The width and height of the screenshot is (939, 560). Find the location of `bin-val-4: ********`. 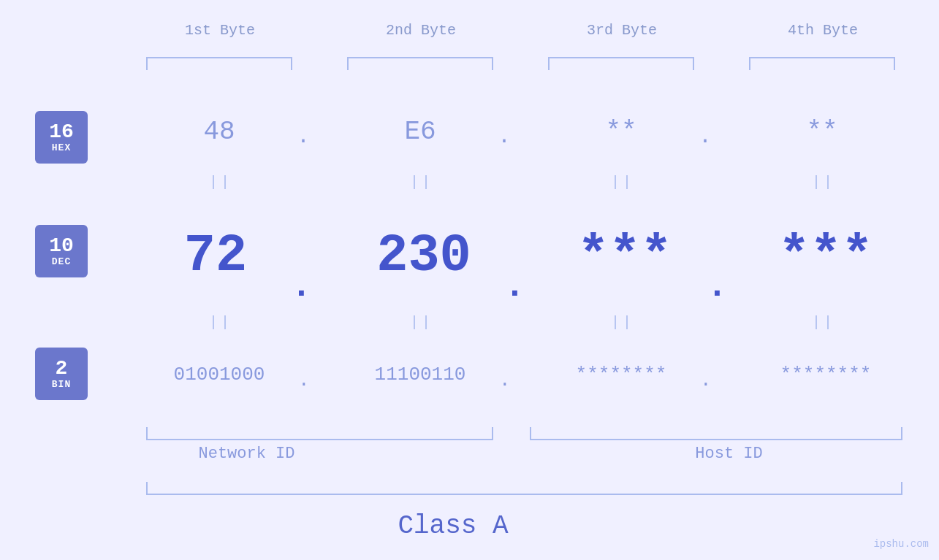

bin-val-4: ******** is located at coordinates (826, 375).